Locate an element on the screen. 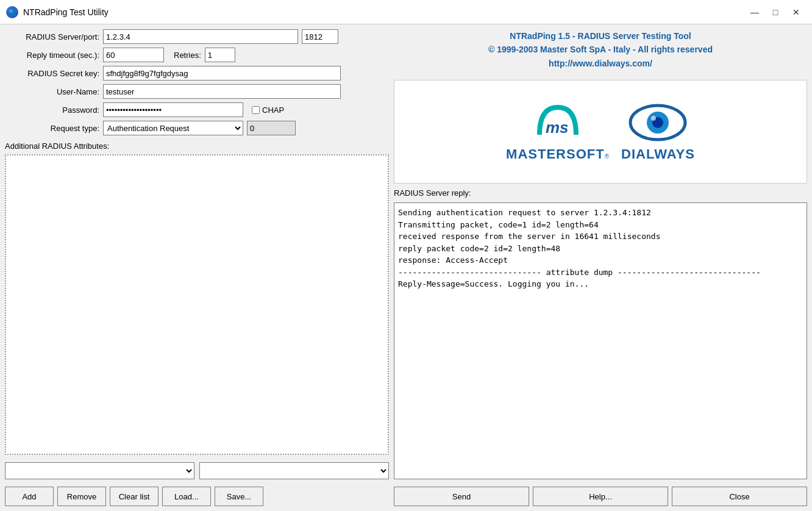 The height and width of the screenshot is (511, 812). retries-label: Retries: is located at coordinates (188, 55).